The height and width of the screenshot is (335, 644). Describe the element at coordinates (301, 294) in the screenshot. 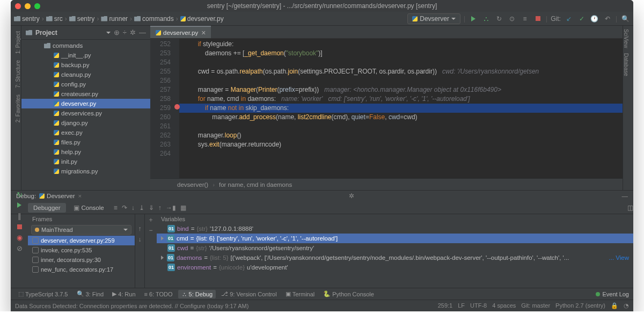

I see `bottom-tool-tab: ▣Terminal` at that location.